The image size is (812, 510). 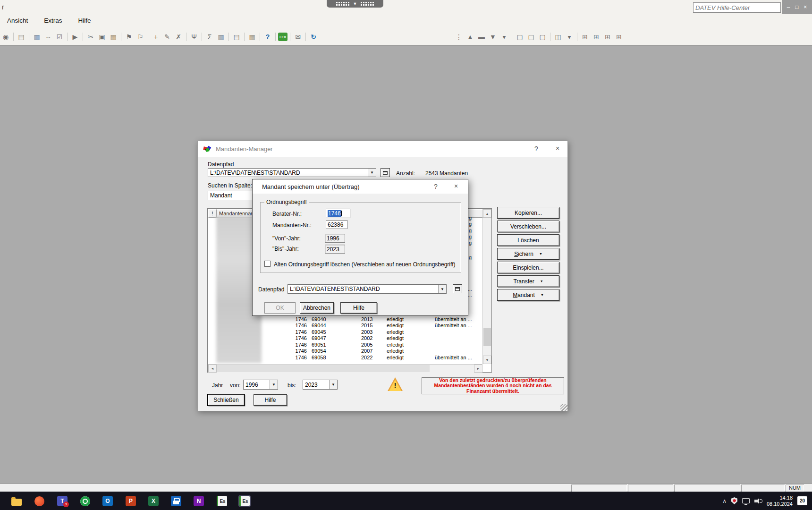 What do you see at coordinates (596, 37) in the screenshot?
I see `grid-2-icon: ⊞` at bounding box center [596, 37].